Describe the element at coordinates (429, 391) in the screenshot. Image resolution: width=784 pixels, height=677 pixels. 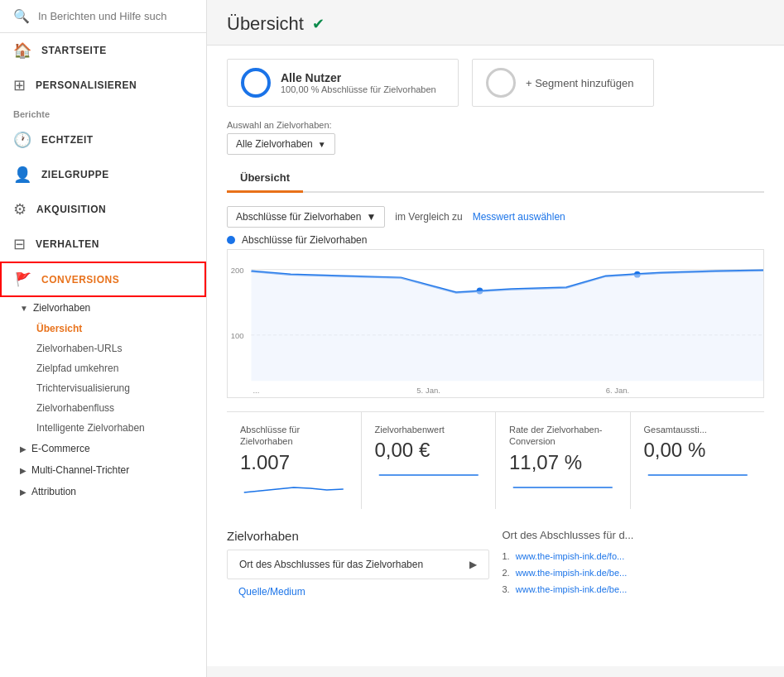
I see `svg-text: 5. Jan.` at that location.